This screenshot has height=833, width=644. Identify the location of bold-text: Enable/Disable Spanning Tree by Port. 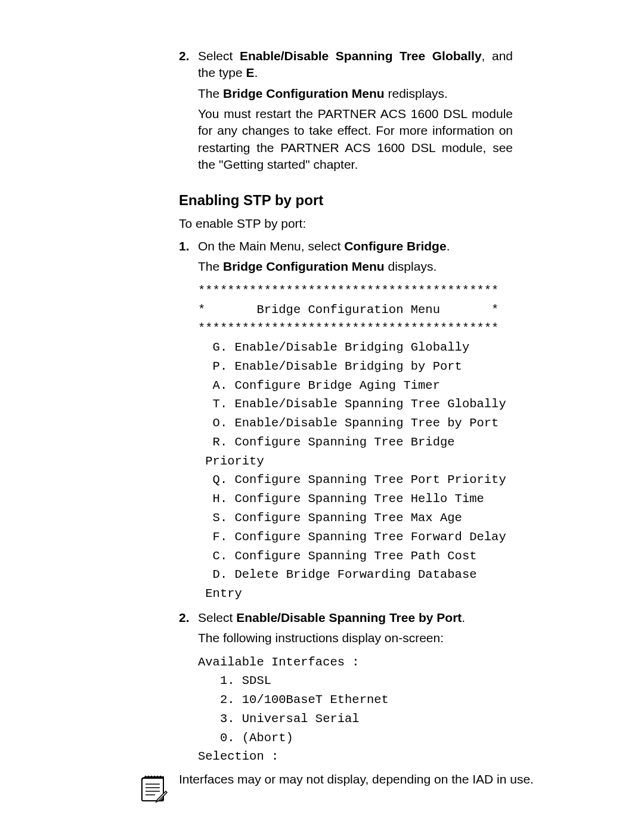
(349, 618).